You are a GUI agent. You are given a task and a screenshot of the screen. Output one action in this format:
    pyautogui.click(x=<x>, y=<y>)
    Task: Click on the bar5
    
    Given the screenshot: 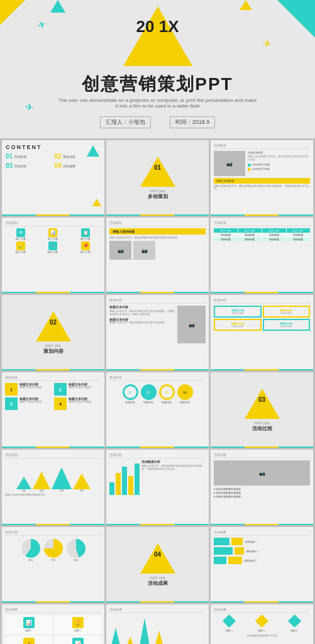 What is the action you would take?
    pyautogui.click(x=137, y=479)
    